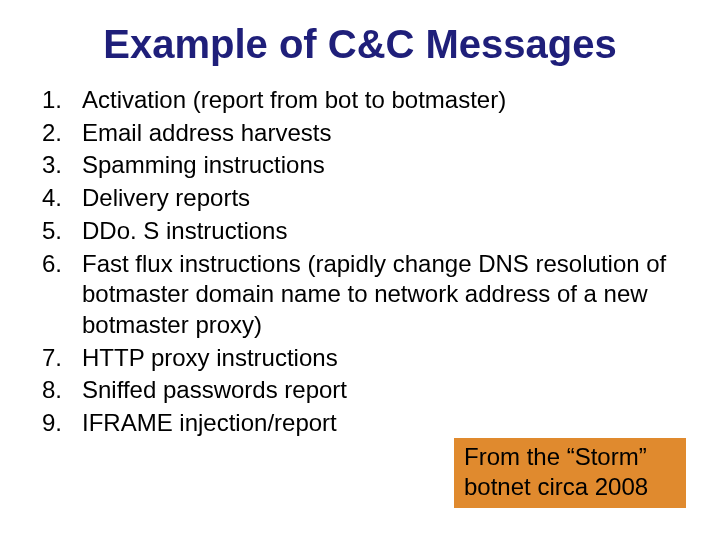 The image size is (720, 540). Describe the element at coordinates (380, 390) in the screenshot. I see `list-text: Sniffed passwords report` at that location.